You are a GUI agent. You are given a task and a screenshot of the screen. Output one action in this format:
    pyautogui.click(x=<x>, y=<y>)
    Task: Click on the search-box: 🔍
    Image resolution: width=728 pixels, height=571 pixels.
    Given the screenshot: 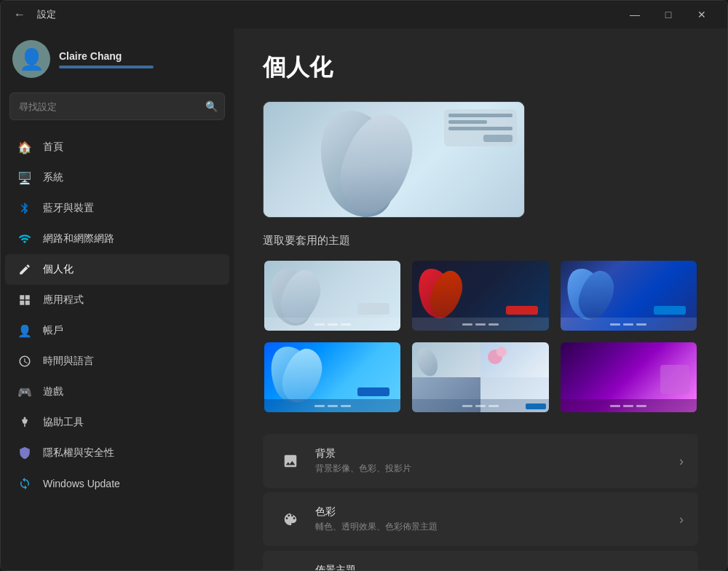 What is the action you would take?
    pyautogui.click(x=117, y=106)
    